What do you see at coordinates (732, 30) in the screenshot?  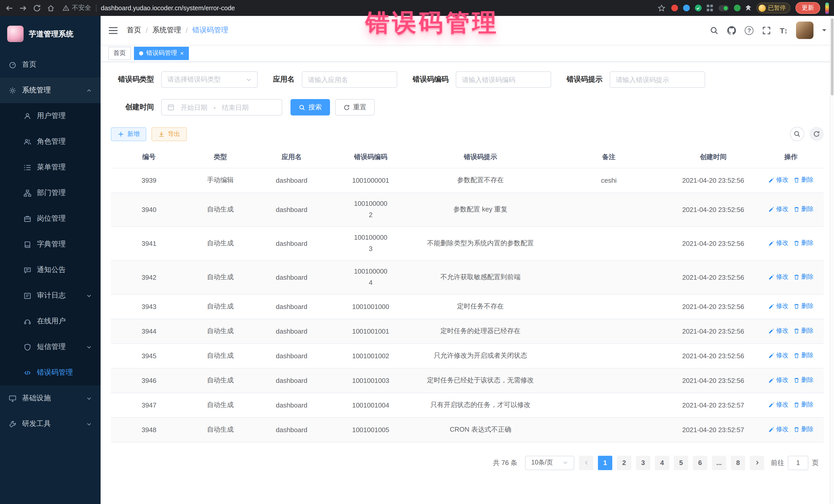 I see `github-icon` at bounding box center [732, 30].